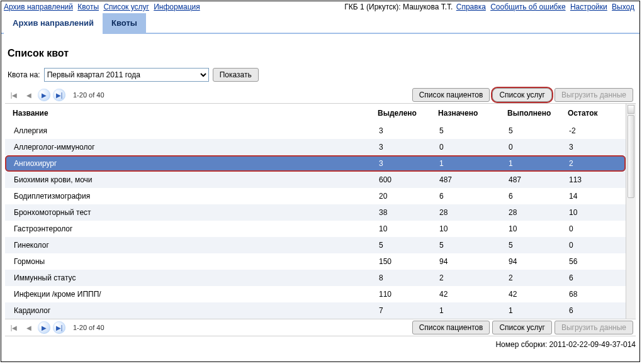  What do you see at coordinates (590, 113) in the screenshot?
I see `col-remain: Остаток` at bounding box center [590, 113].